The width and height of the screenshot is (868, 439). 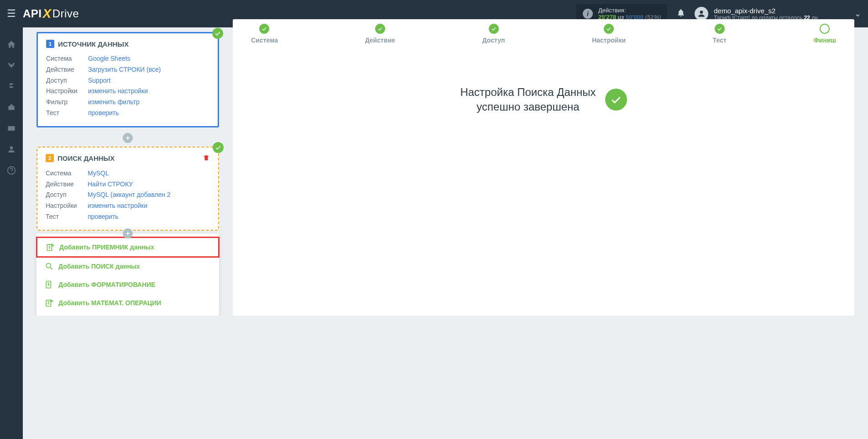 What do you see at coordinates (11, 107) in the screenshot?
I see `sidebar-briefcase` at bounding box center [11, 107].